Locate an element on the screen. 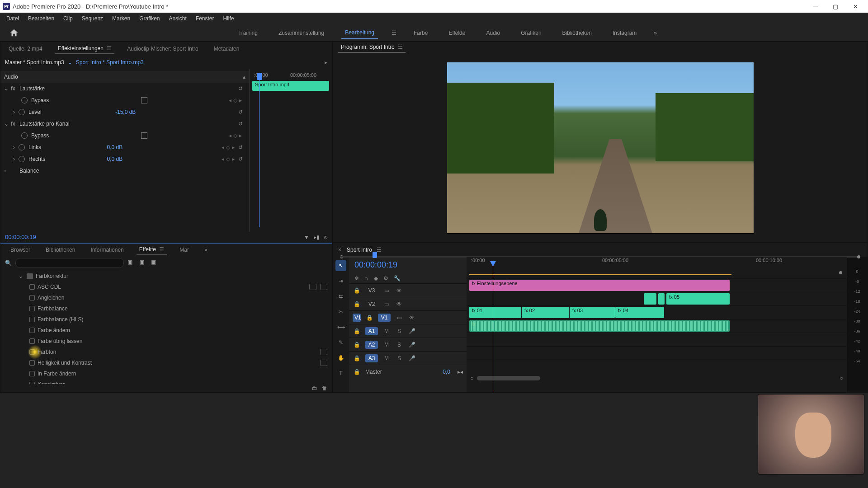 The width and height of the screenshot is (868, 488). folder-farbkorrektur: ⌄ Farbkorrektur is located at coordinates (166, 276).